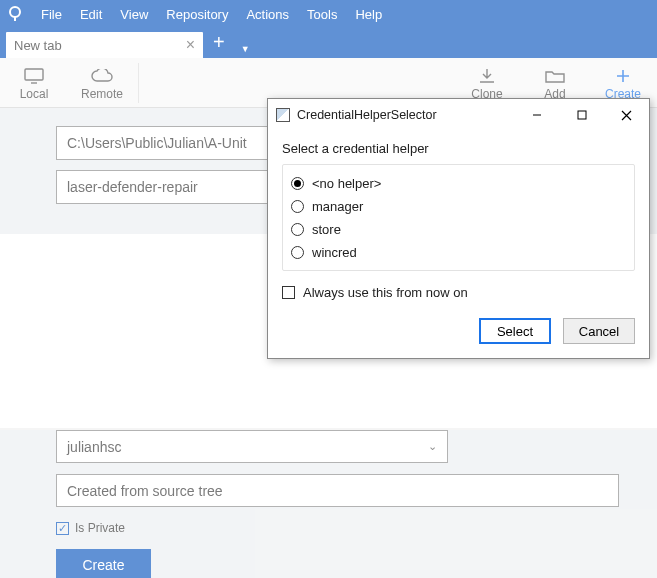 The width and height of the screenshot is (657, 578). What do you see at coordinates (432, 446) in the screenshot?
I see `chevron-down-icon: ⌄` at bounding box center [432, 446].